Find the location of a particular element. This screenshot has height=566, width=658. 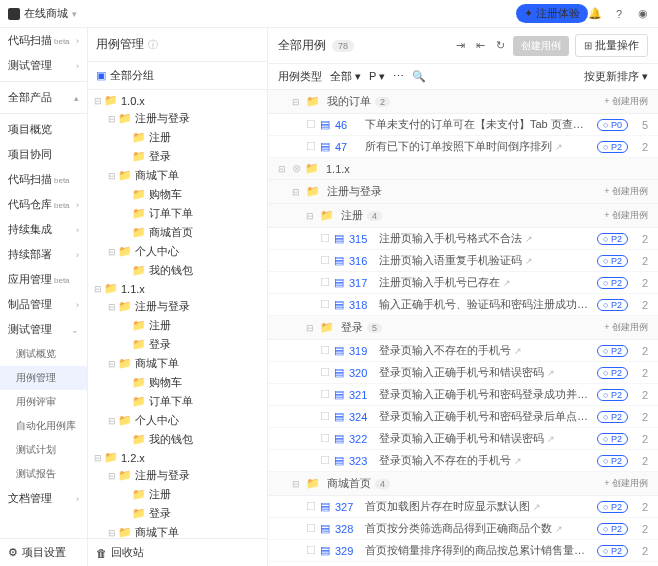

case-row: ☐▤322登录页输入正确手机号和错误密码↗○ P22 is located at coordinates (463, 439).